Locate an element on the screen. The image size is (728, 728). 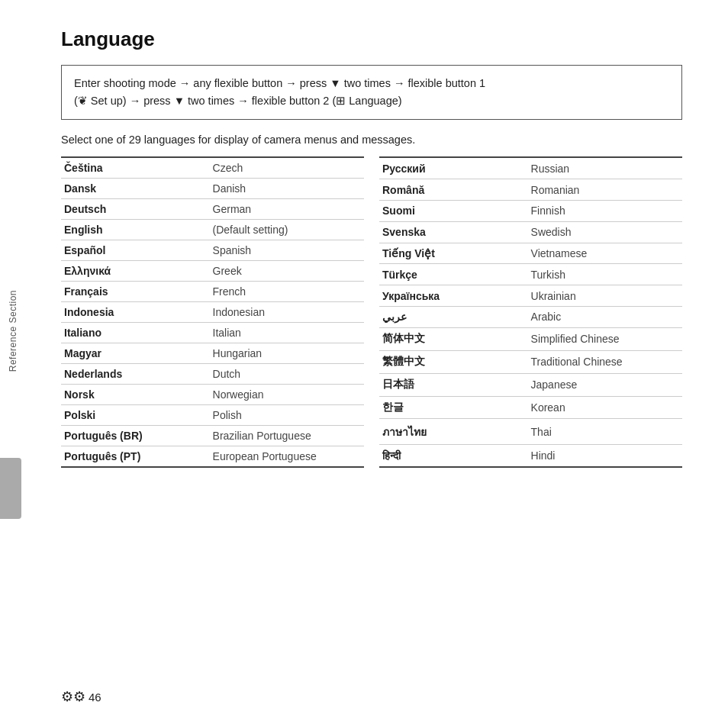
table-row: ภาษาไทย Thai is located at coordinates (531, 432).